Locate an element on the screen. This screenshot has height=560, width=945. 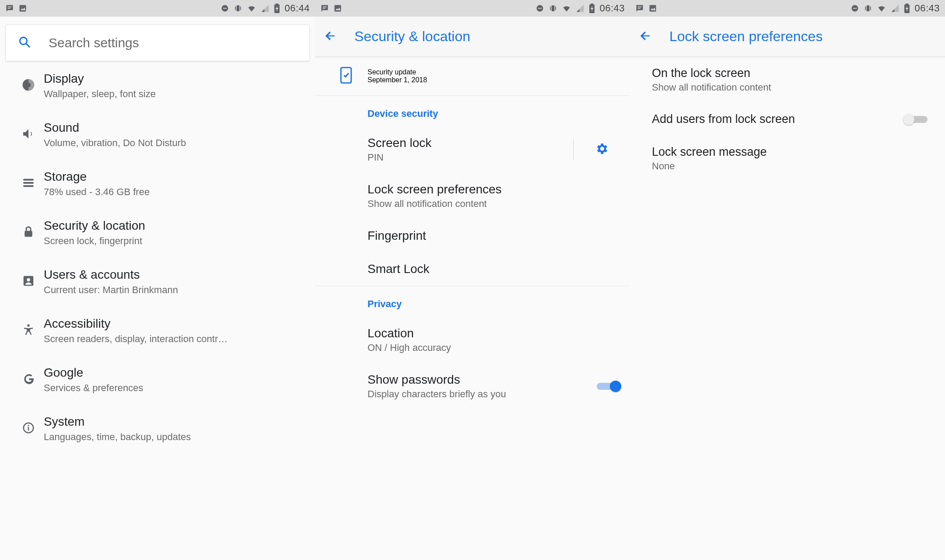
accessibility-icon is located at coordinates (28, 331).